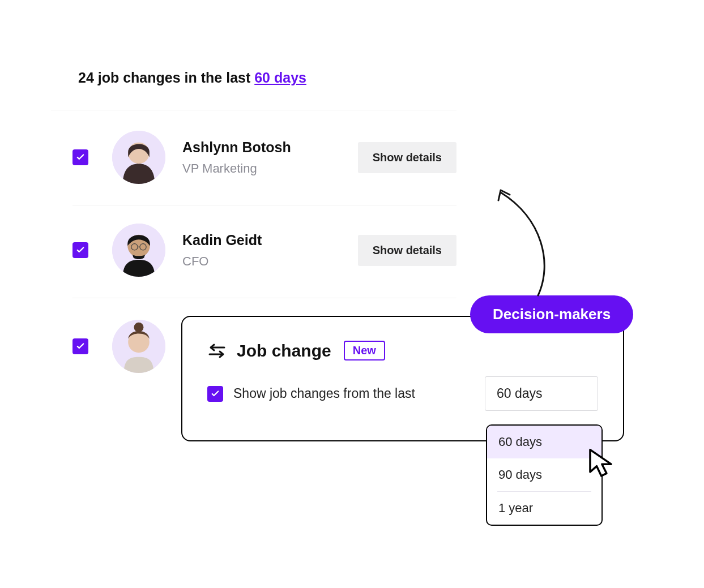 The image size is (704, 588). I want to click on panel-title: Job change, so click(284, 351).